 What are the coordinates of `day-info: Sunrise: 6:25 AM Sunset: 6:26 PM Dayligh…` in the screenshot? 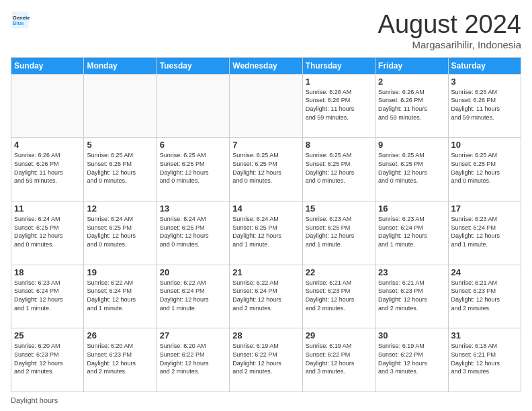 It's located at (120, 168).